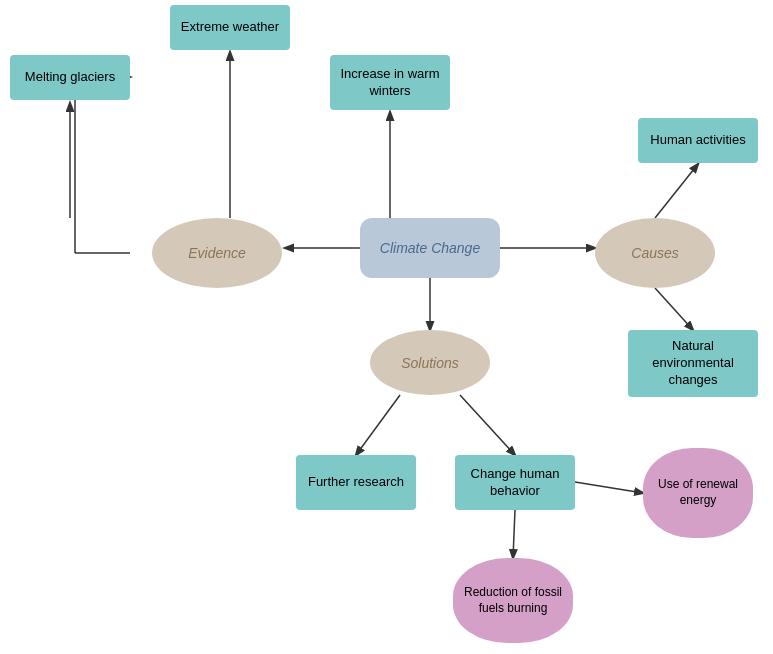  I want to click on use-renewal-node: Use of renewal energy, so click(698, 493).